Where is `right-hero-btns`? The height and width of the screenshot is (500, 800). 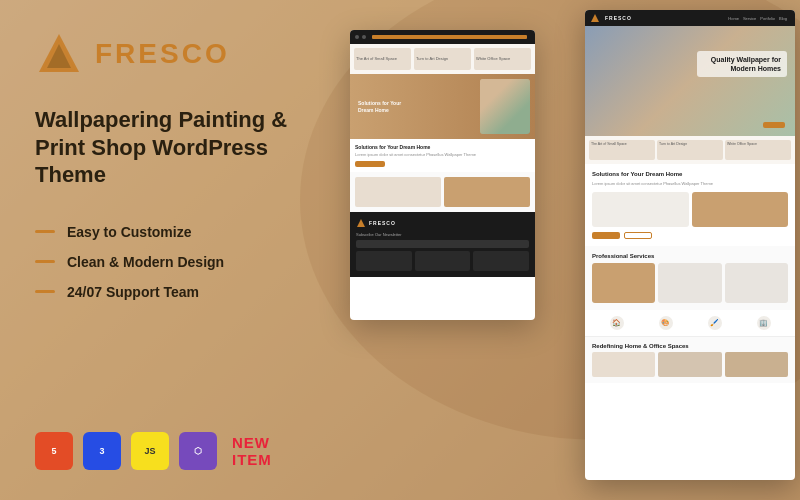 right-hero-btns is located at coordinates (774, 125).